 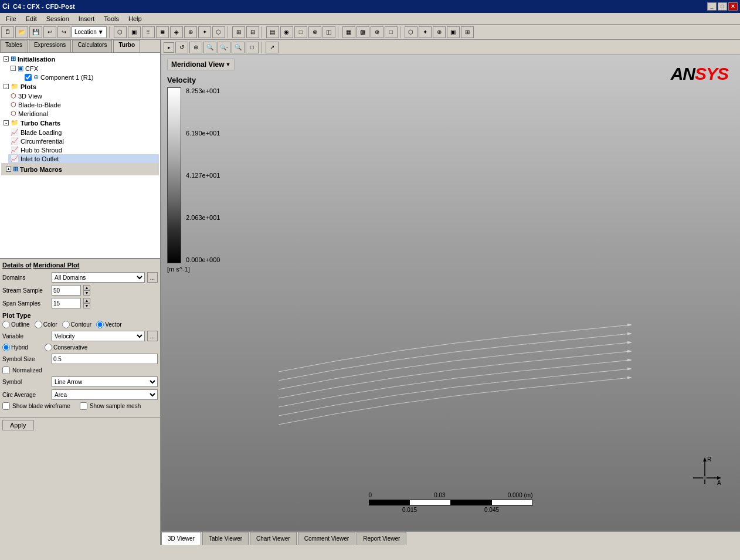 What do you see at coordinates (239, 32) in the screenshot?
I see `tb-btn9: ⊞` at bounding box center [239, 32].